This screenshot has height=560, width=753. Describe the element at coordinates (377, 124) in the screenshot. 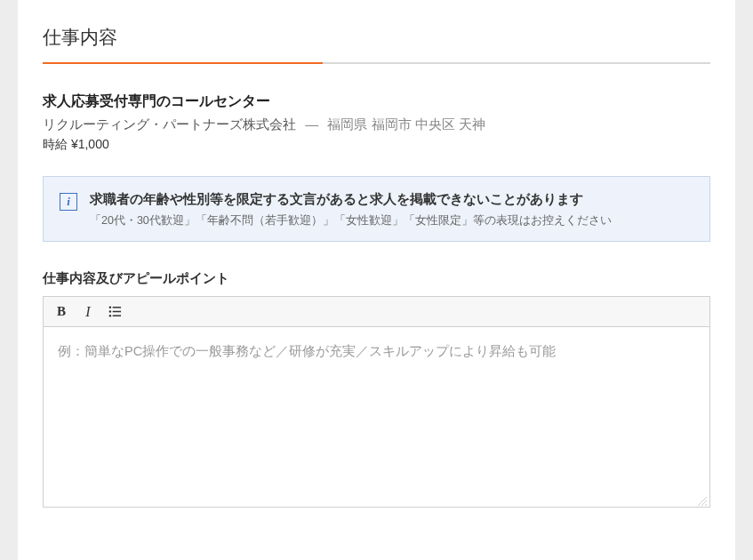

I see `company-location-row: リクルーティング・パートナーズ株式会社 — 福岡県 福岡市 中央区 天神` at that location.